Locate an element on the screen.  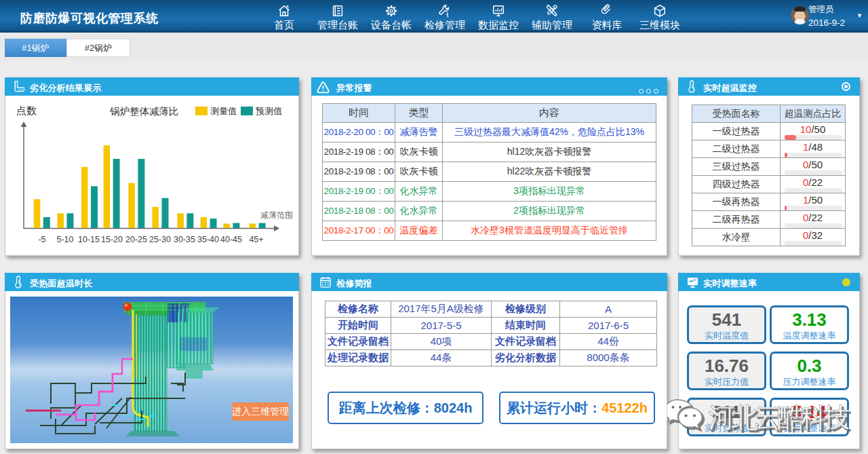
svg-text: 20-25 is located at coordinates (136, 240).